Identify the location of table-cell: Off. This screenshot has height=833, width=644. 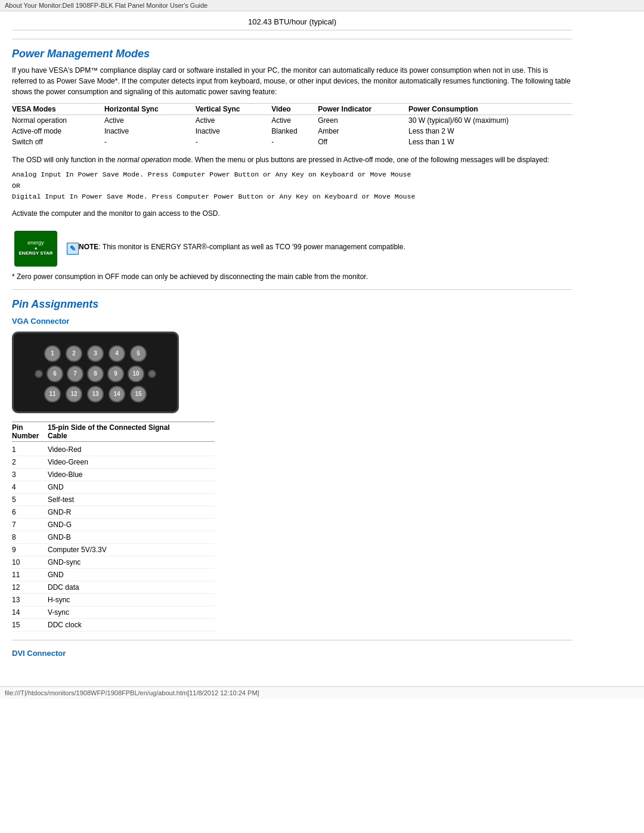
(363, 142).